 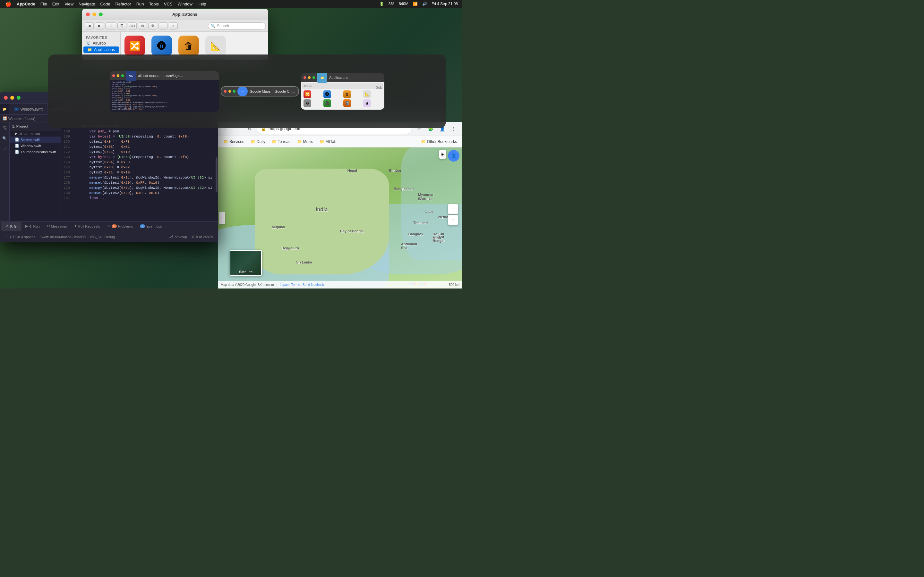 What do you see at coordinates (217, 175) in the screenshot?
I see `editor-scrollbar-thumb` at bounding box center [217, 175].